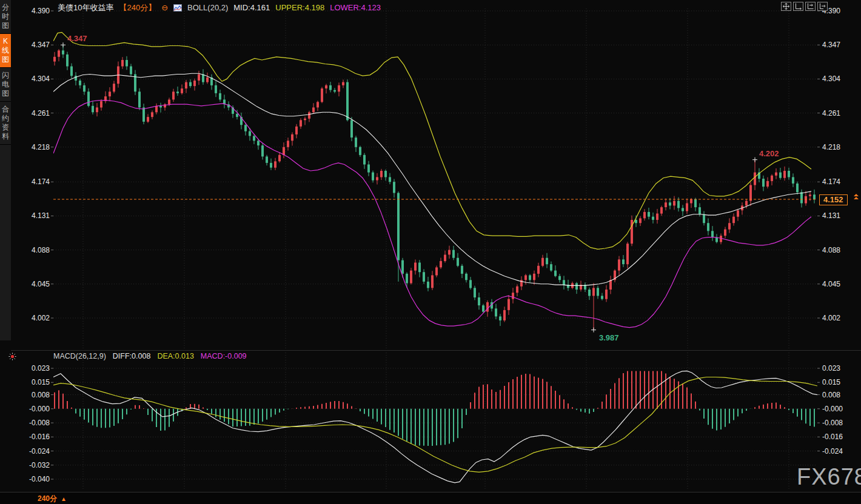  I want to click on boll-mid-value: MID:4.161, so click(252, 7).